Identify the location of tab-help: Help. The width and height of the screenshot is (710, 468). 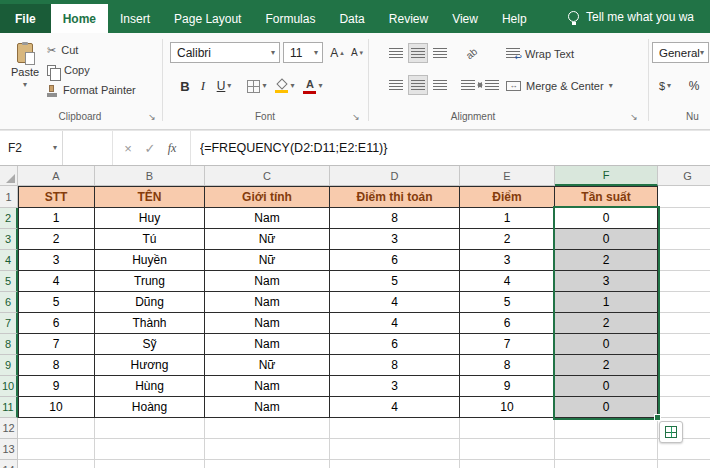
(514, 18).